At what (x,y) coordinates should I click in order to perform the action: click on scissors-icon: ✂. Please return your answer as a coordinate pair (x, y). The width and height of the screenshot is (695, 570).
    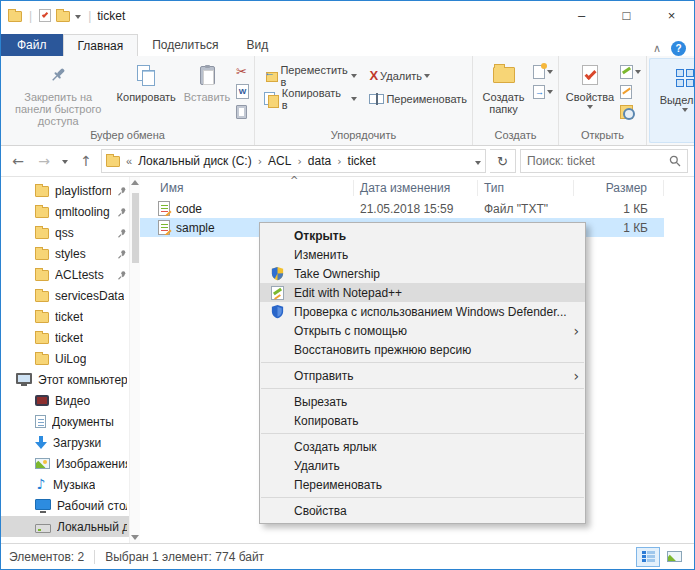
    Looking at the image, I should click on (242, 72).